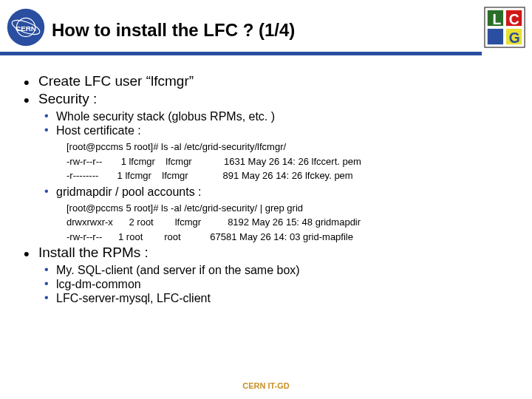 The height and width of the screenshot is (399, 532). I want to click on code-grid-3: -rw-r--r-- 1 root root 67581 May 26 14: …, so click(288, 237).